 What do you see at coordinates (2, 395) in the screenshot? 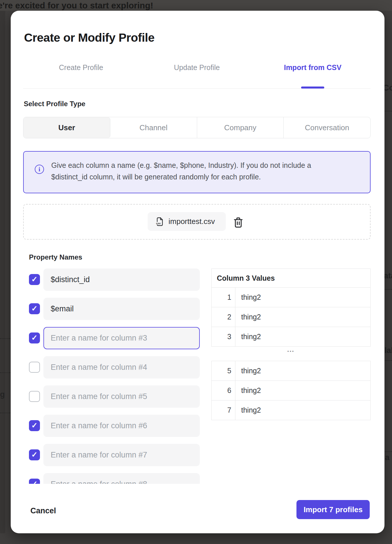
I see `background-text-fragment: g` at bounding box center [2, 395].